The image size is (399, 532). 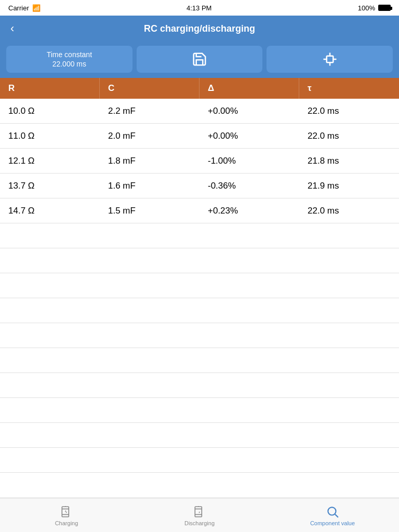 What do you see at coordinates (349, 111) in the screenshot?
I see `cell-tau-0: 22.0 ms` at bounding box center [349, 111].